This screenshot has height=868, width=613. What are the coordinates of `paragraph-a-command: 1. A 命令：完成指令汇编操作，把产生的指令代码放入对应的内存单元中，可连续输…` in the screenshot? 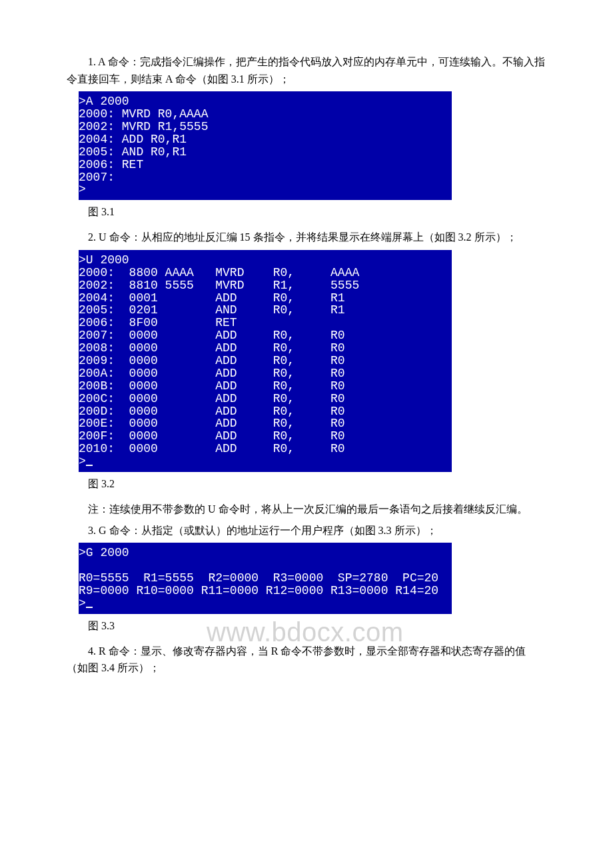 It's located at (306, 71).